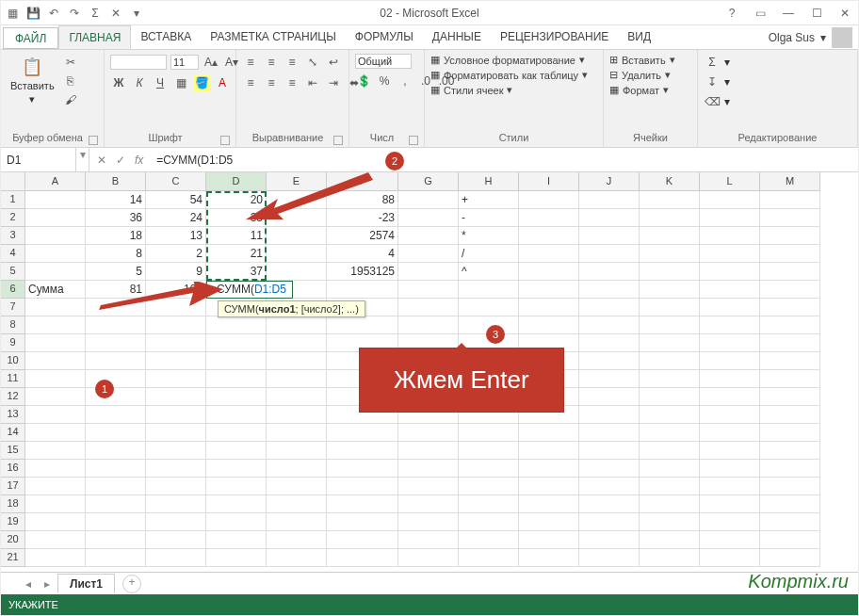 The width and height of the screenshot is (859, 616). Describe the element at coordinates (176, 200) in the screenshot. I see `cell-C1: 54` at that location.